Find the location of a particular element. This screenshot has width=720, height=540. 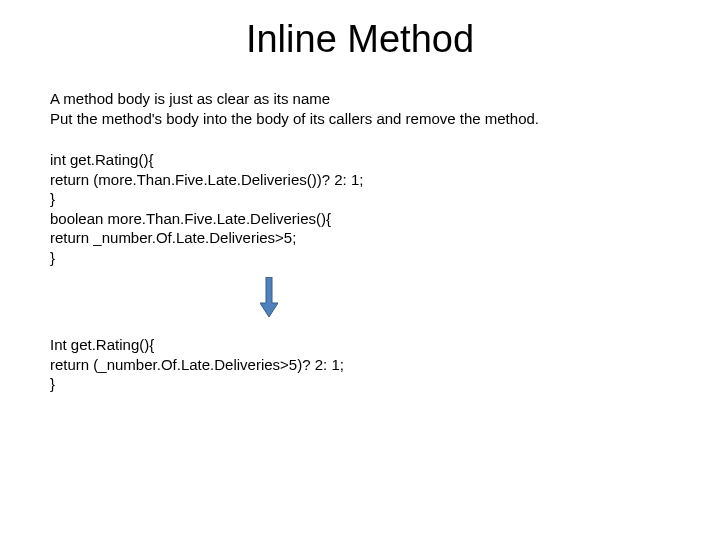

code-line: return _number.Of.Late.Deliveries>5; is located at coordinates (360, 238).